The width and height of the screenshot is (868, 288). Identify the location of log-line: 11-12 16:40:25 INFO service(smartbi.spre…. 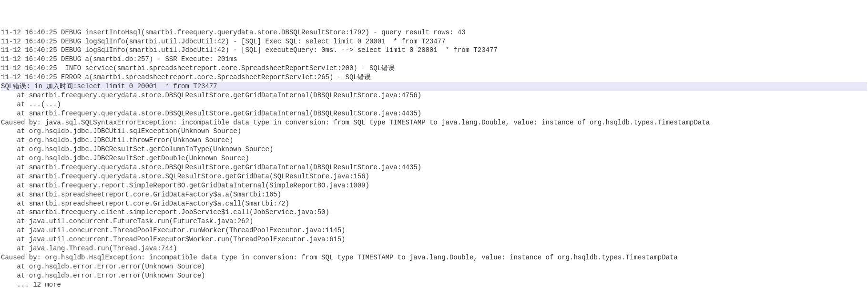
(434, 69).